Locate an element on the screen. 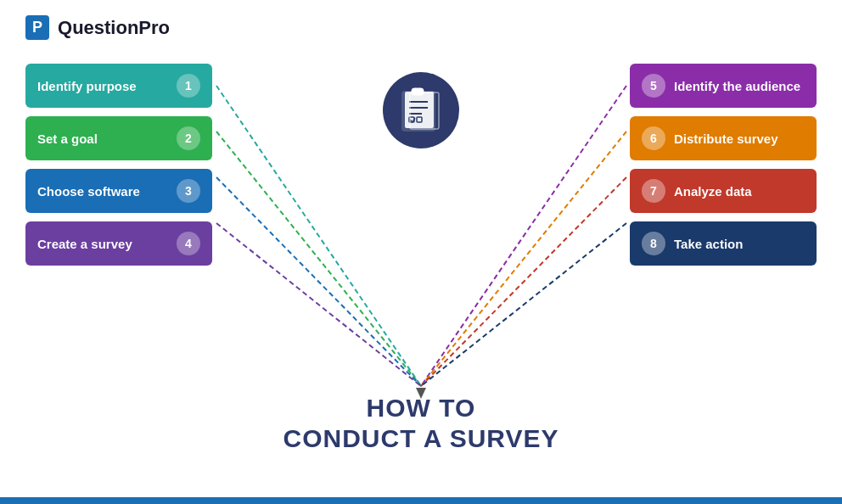 This screenshot has height=504, width=842. step-2: Set a goal 2 is located at coordinates (119, 138).